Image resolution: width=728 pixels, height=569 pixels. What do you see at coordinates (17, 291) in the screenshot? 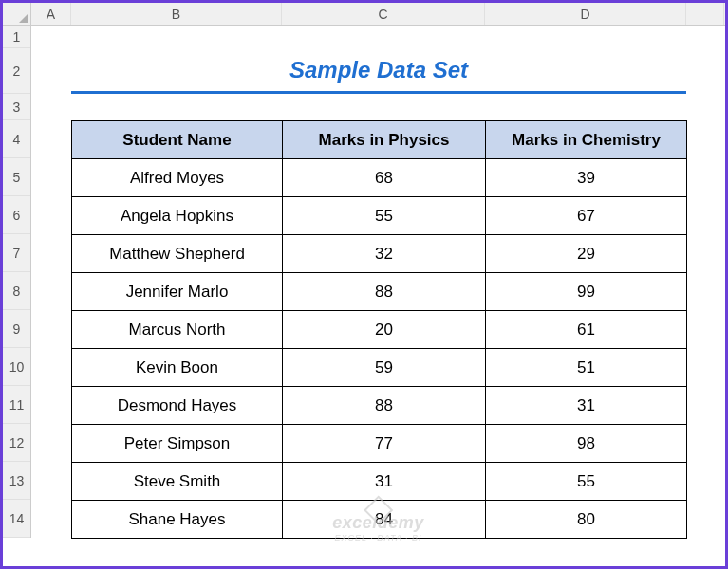
I see `row-header-8: 8` at bounding box center [17, 291].